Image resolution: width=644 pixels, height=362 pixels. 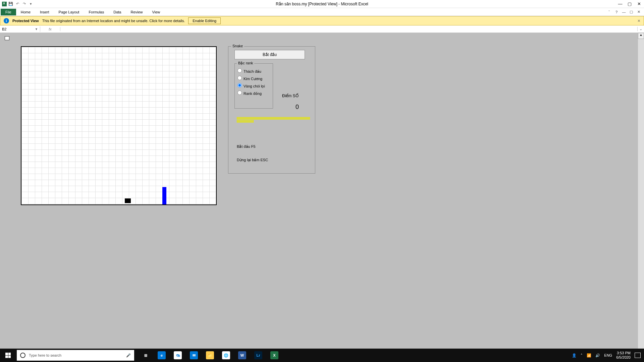 I want to click on maximize-button: ▢, so click(x=630, y=4).